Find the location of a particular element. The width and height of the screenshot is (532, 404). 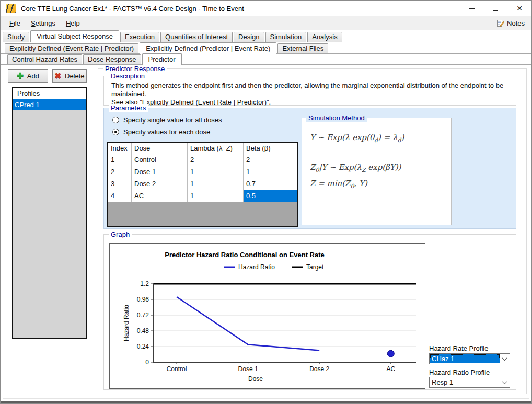

delete-button: ✖ Delete is located at coordinates (70, 76).